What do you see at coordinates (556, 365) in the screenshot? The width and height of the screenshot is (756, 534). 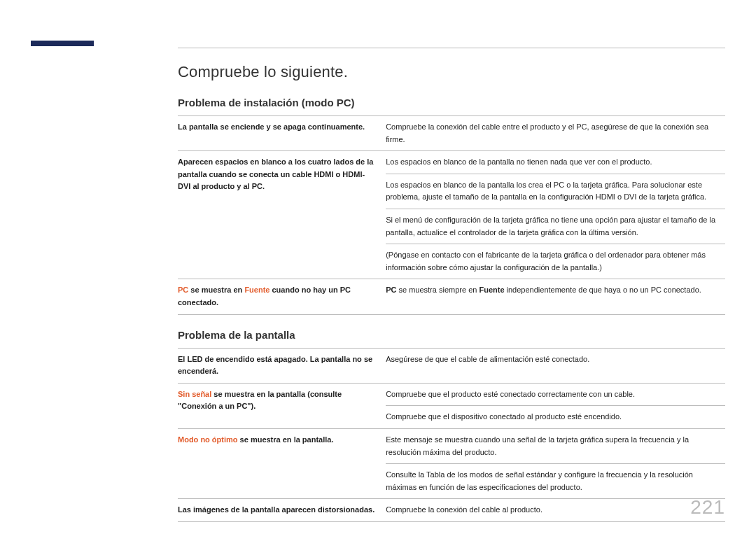 I see `solution-cell: Asegúrese de que el cable de alimentació…` at bounding box center [556, 365].